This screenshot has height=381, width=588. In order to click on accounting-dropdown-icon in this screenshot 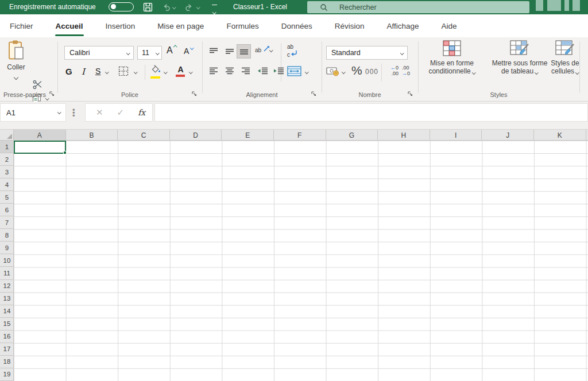, I will do `click(343, 72)`.